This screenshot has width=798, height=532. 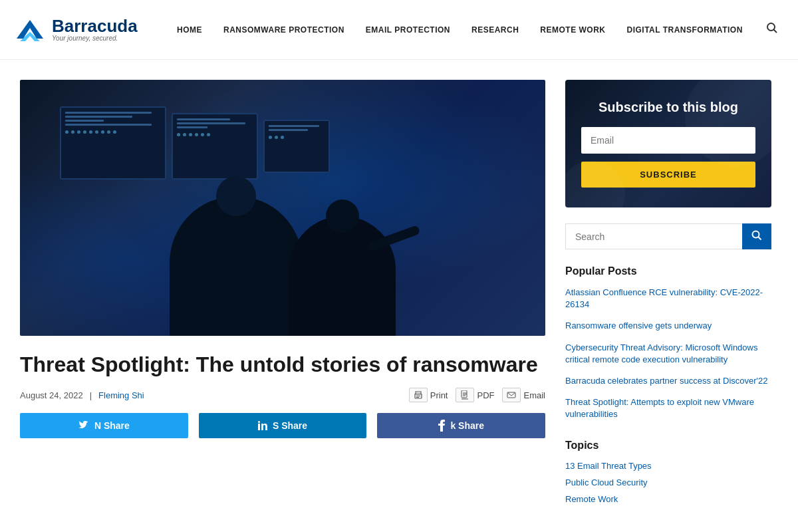 What do you see at coordinates (772, 28) in the screenshot?
I see `search-icon` at bounding box center [772, 28].